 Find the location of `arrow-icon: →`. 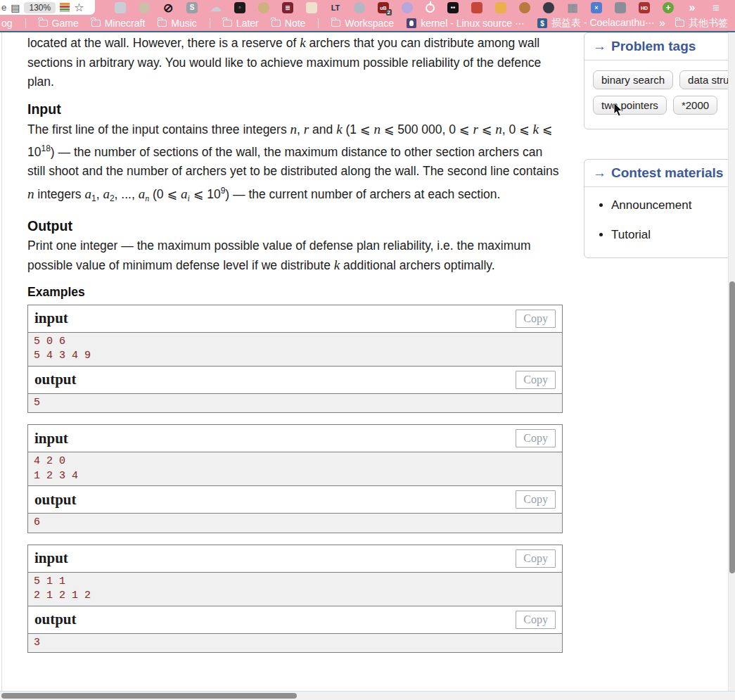

arrow-icon: → is located at coordinates (599, 173).